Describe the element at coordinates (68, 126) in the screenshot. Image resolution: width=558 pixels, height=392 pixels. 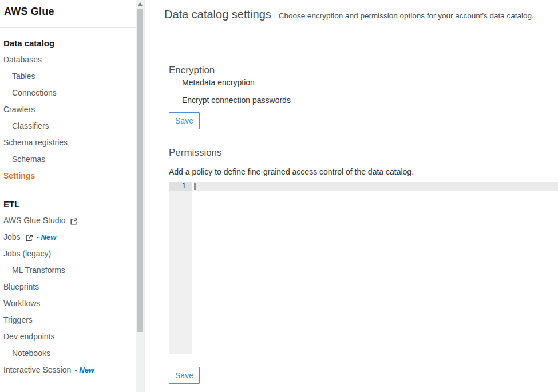
I see `sidebar-item-classifiers: Classifiers` at that location.